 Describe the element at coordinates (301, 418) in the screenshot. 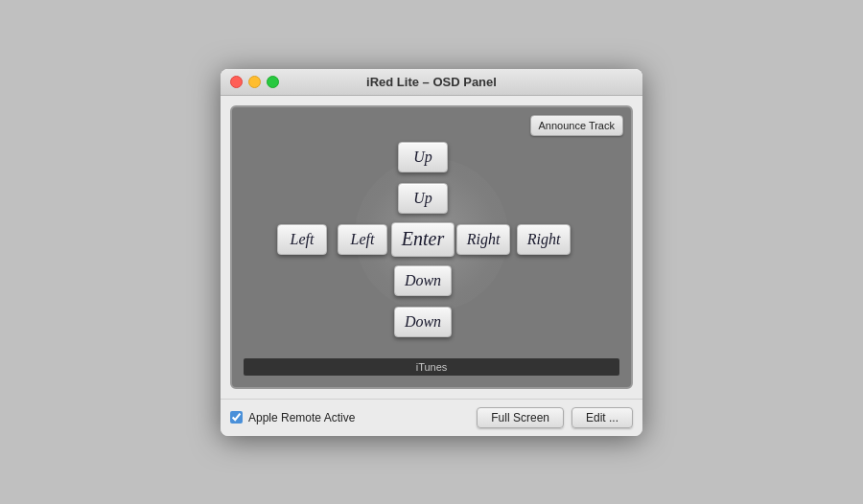

I see `apple-remote-label: Apple Remote Active` at that location.